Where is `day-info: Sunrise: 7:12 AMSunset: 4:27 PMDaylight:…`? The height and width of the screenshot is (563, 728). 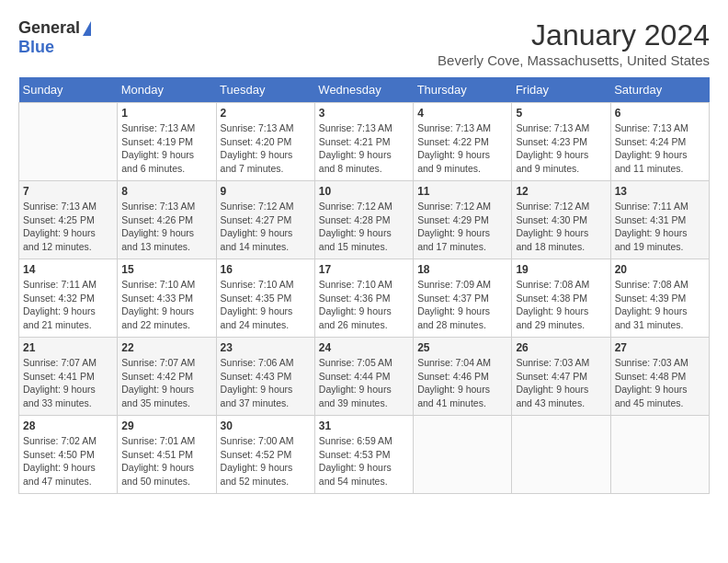
day-info: Sunrise: 7:12 AMSunset: 4:27 PMDaylight:… is located at coordinates (266, 226).